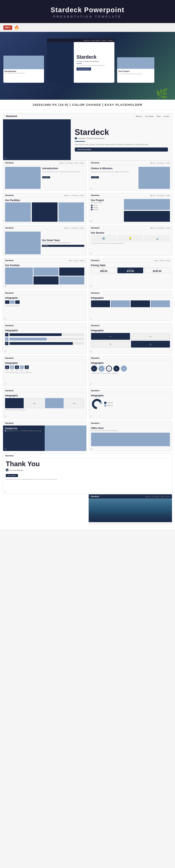 Image resolution: width=175 pixels, height=868 pixels. What do you see at coordinates (45, 212) in the screenshot?
I see `slide4-images` at bounding box center [45, 212].